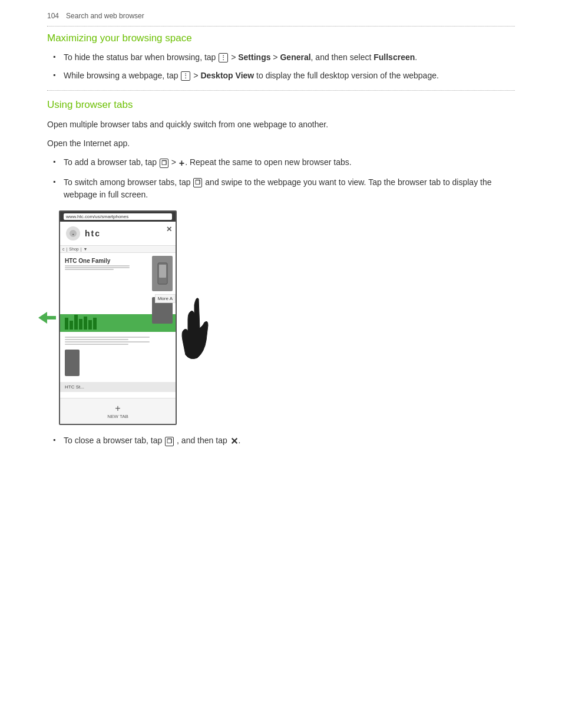  I want to click on page-header: 104 Search and web browser, so click(281, 16).